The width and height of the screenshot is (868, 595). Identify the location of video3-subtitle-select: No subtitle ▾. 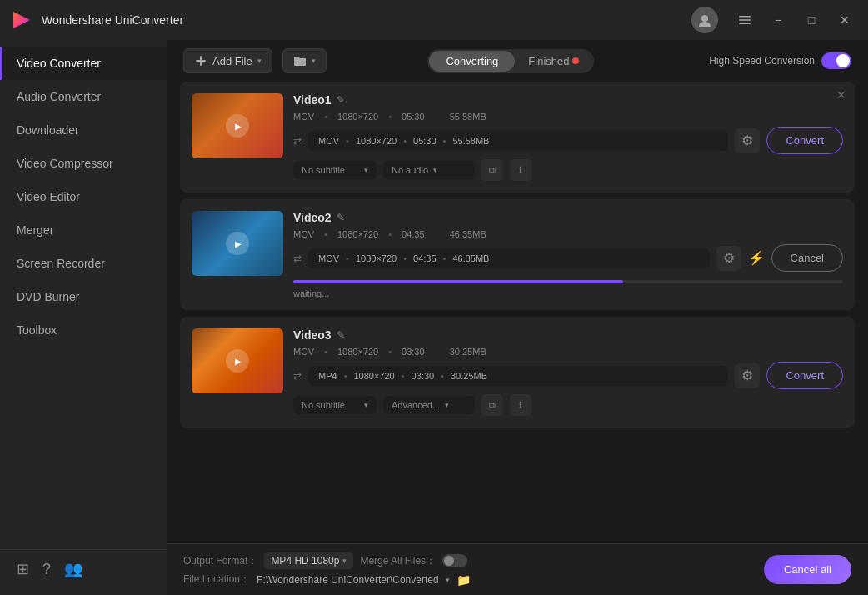
(335, 405).